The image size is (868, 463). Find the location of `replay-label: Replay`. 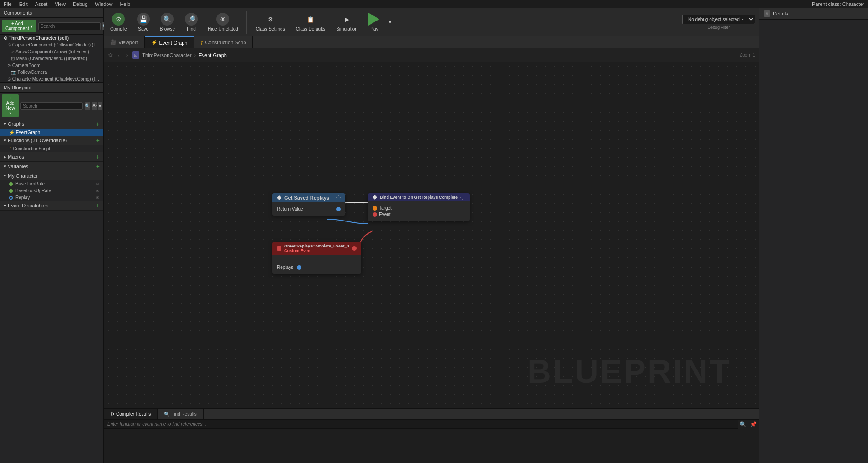

replay-label: Replay is located at coordinates (23, 198).